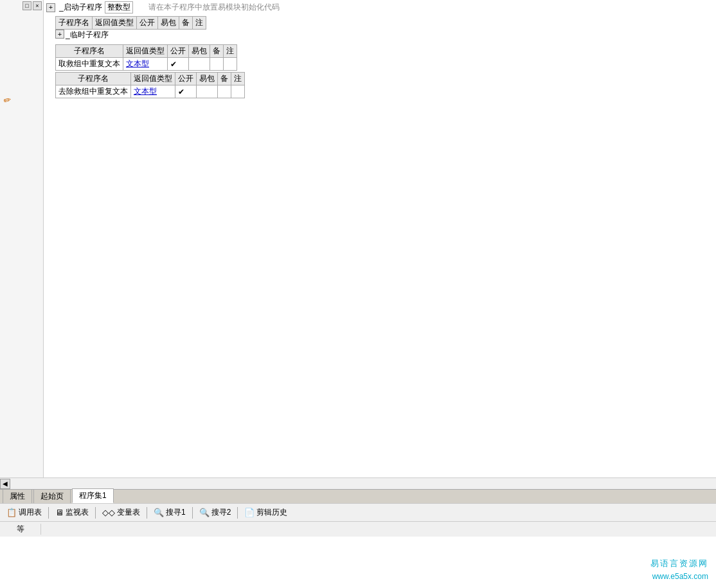 This screenshot has width=716, height=588. What do you see at coordinates (51, 8) in the screenshot?
I see `startup-expand-button: +` at bounding box center [51, 8].